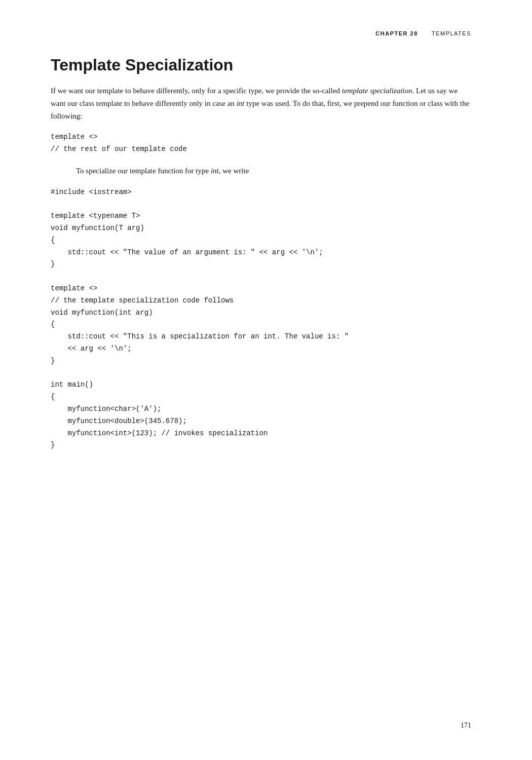 This screenshot has height=760, width=532. Describe the element at coordinates (261, 103) in the screenshot. I see `intro-paragraph: If we want our template to behave differ…` at that location.